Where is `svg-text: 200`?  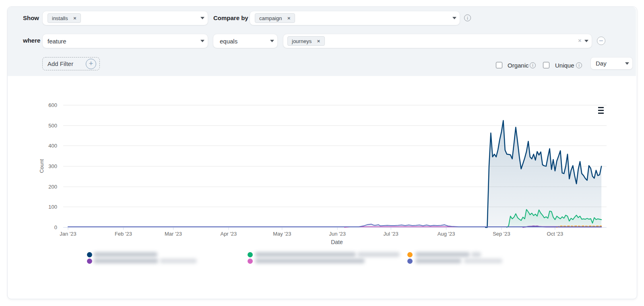
svg-text: 200 is located at coordinates (53, 187).